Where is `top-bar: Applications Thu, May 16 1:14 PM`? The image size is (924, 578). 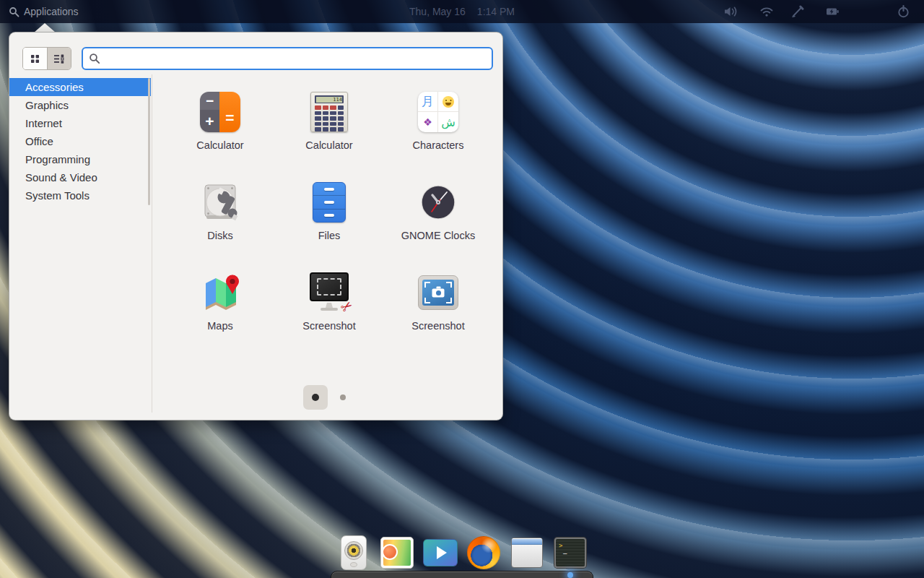 top-bar: Applications Thu, May 16 1:14 PM is located at coordinates (462, 12).